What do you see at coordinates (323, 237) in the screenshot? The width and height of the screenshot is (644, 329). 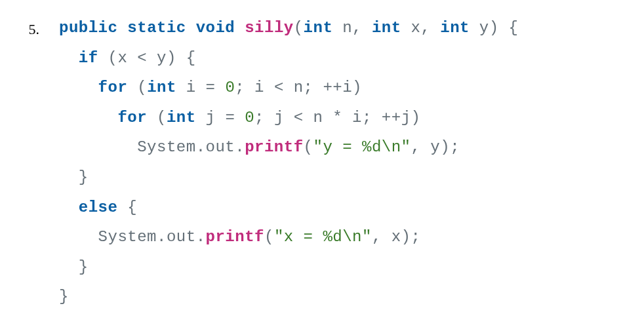 I see `string-literal: "x = %d\n"` at bounding box center [323, 237].